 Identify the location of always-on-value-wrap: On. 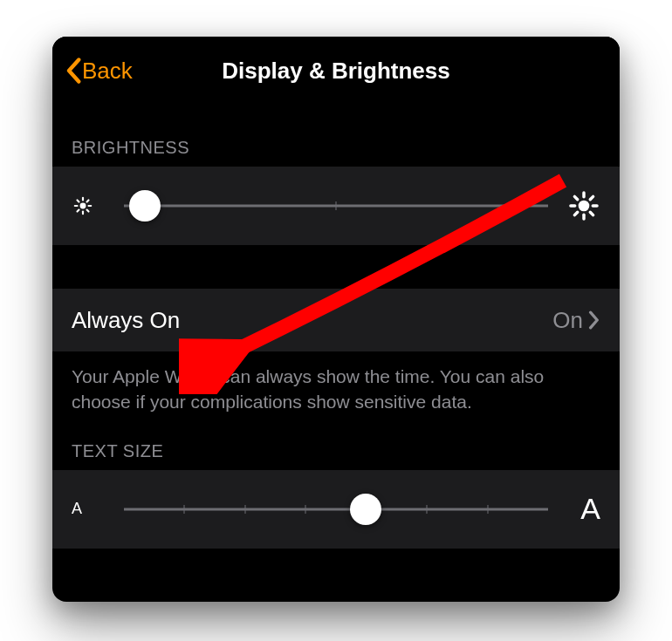
(576, 321).